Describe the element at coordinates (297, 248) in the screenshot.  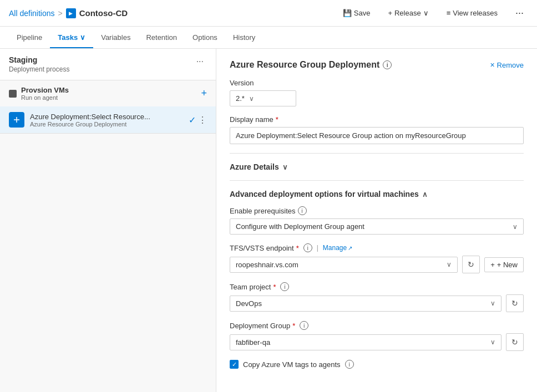
I see `tfs-required-marker: *` at that location.